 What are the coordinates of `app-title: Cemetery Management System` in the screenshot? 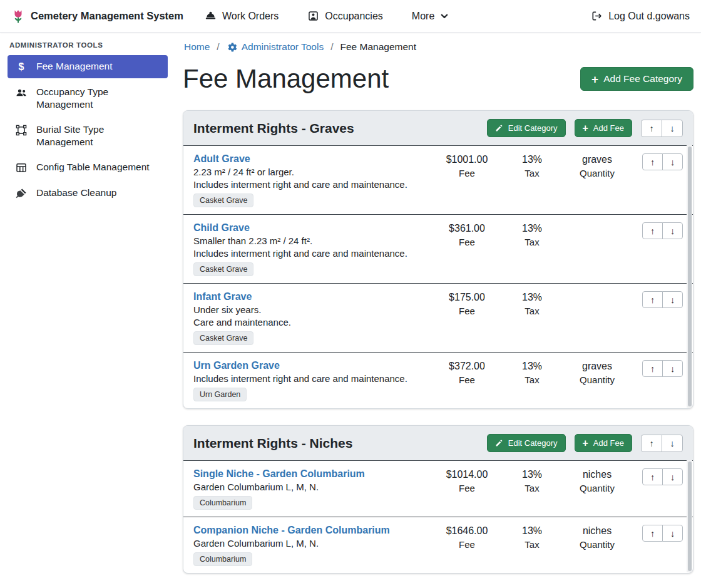 It's located at (107, 16).